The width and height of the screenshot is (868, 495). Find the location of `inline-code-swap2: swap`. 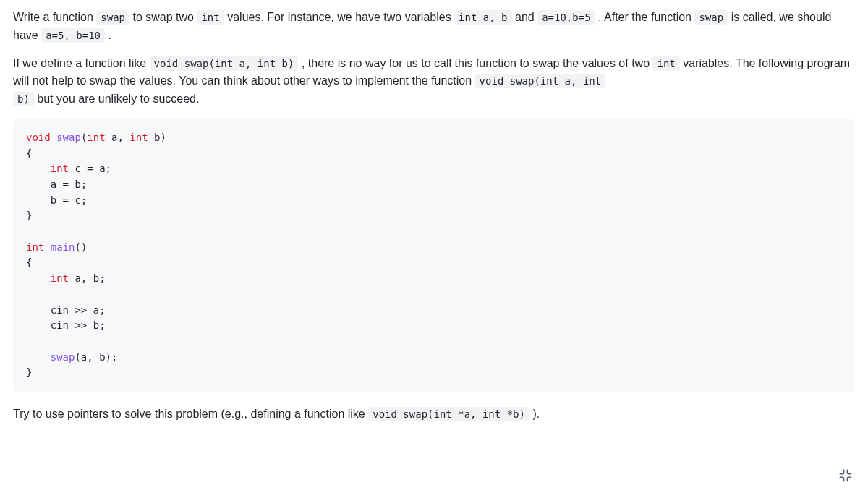

inline-code-swap2: swap is located at coordinates (711, 17).